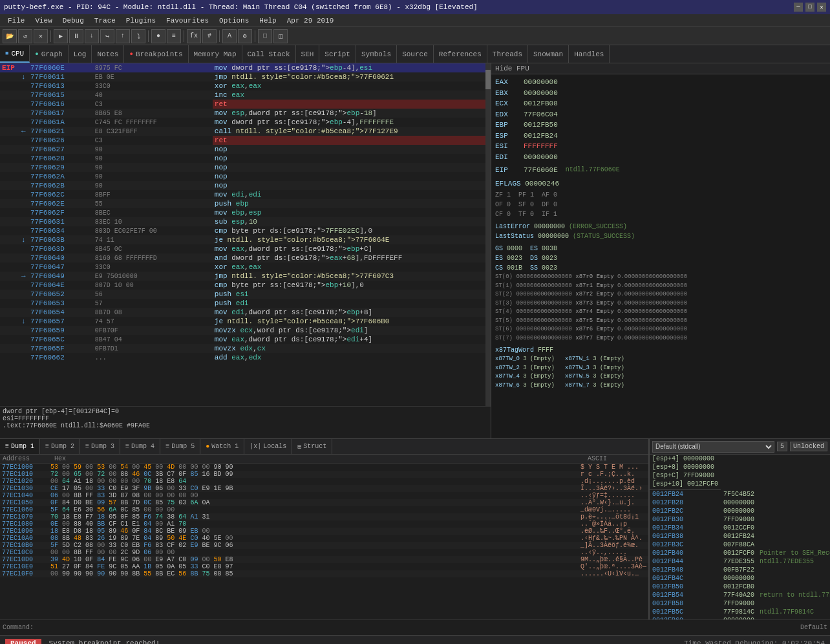 This screenshot has width=830, height=644. Describe the element at coordinates (740, 544) in the screenshot. I see `stack-mem-row: 0012FB3C007F88CA` at that location.